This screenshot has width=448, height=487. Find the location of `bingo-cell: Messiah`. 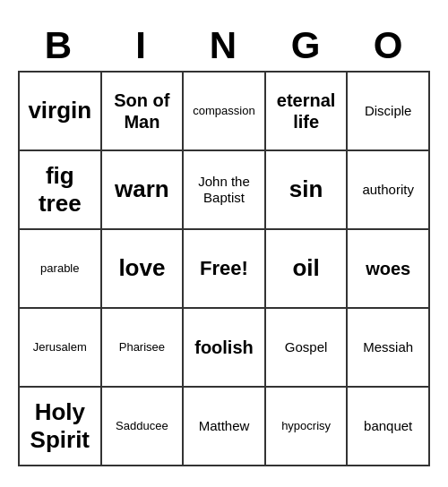

bingo-cell: Messiah is located at coordinates (389, 348).